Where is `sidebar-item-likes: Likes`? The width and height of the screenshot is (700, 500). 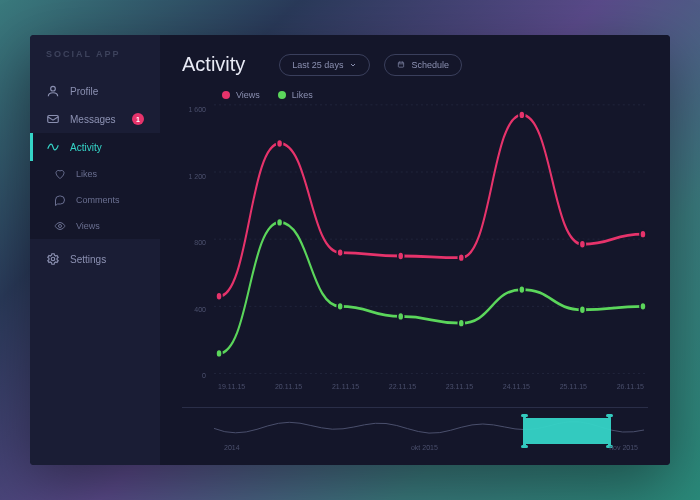 sidebar-item-likes: Likes is located at coordinates (95, 174).